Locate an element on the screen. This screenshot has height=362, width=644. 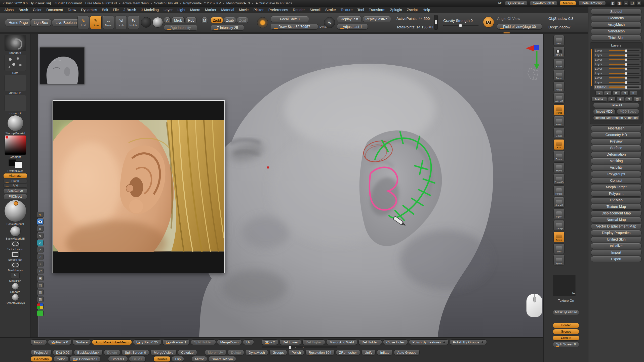
select-cursor-icon: ➤ is located at coordinates (40, 229).